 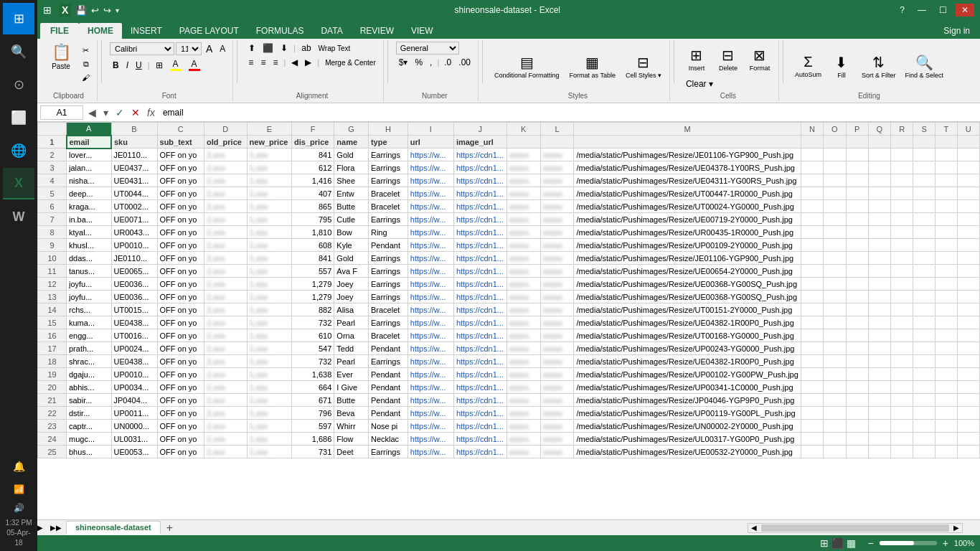 What do you see at coordinates (835, 310) in the screenshot?
I see `cell-col15-row14` at bounding box center [835, 310].